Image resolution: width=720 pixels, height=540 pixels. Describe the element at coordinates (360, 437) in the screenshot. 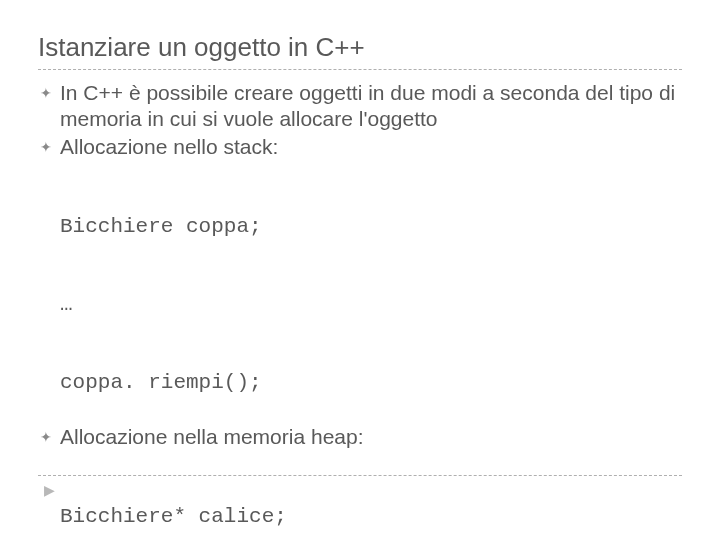

I see `bullet-item-3: ✦ Allocazione nella memoria heap:` at that location.